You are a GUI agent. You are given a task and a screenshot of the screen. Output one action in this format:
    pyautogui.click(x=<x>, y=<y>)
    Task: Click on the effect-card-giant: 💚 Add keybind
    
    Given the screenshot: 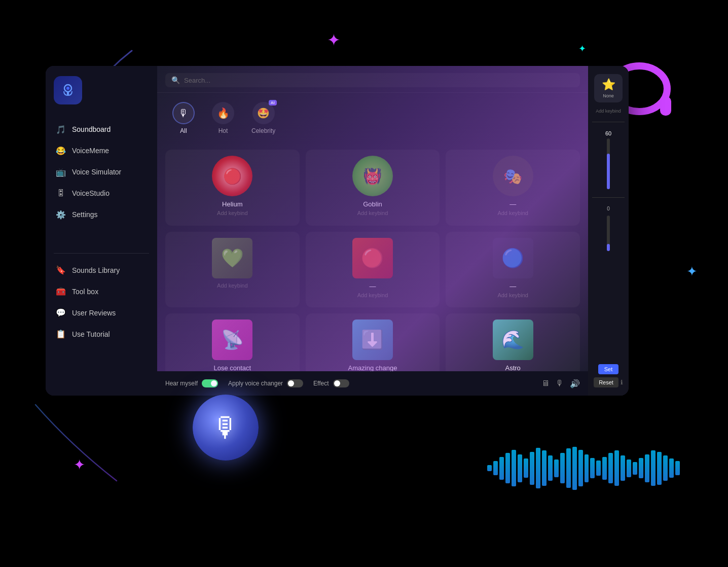 What is the action you would take?
    pyautogui.click(x=232, y=270)
    